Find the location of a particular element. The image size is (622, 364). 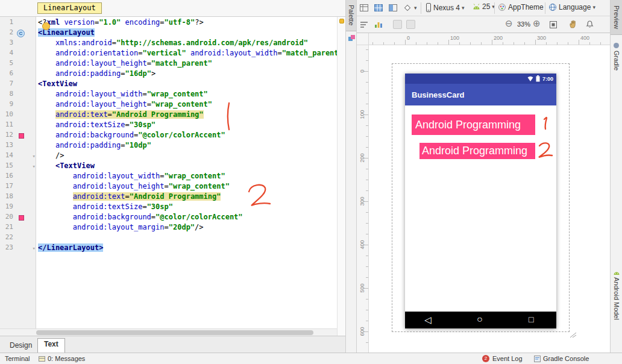

horizontal-scrollbar is located at coordinates (169, 332).